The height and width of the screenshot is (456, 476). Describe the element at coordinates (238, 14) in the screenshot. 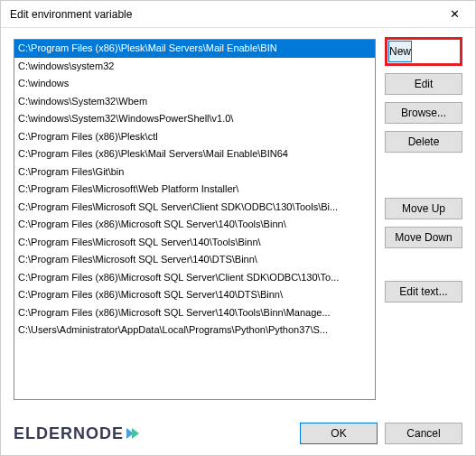

I see `titlebar: Edit environment variable ✕` at that location.